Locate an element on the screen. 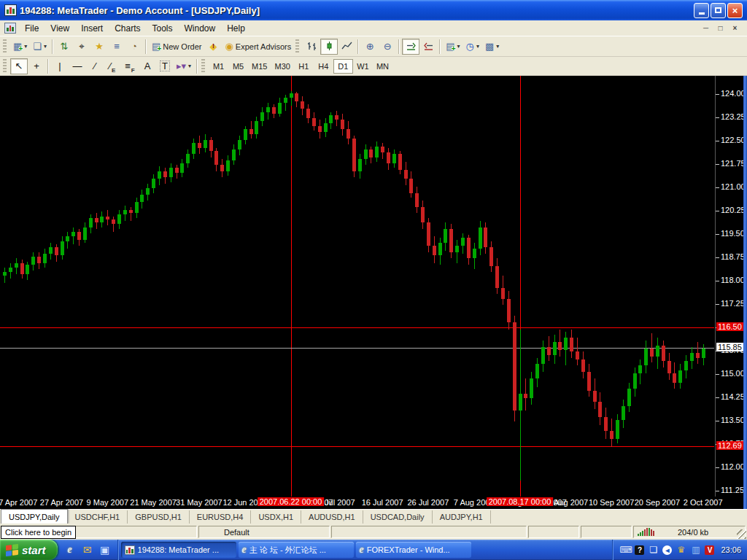  metaeditor-button: ◆! is located at coordinates (213, 47).